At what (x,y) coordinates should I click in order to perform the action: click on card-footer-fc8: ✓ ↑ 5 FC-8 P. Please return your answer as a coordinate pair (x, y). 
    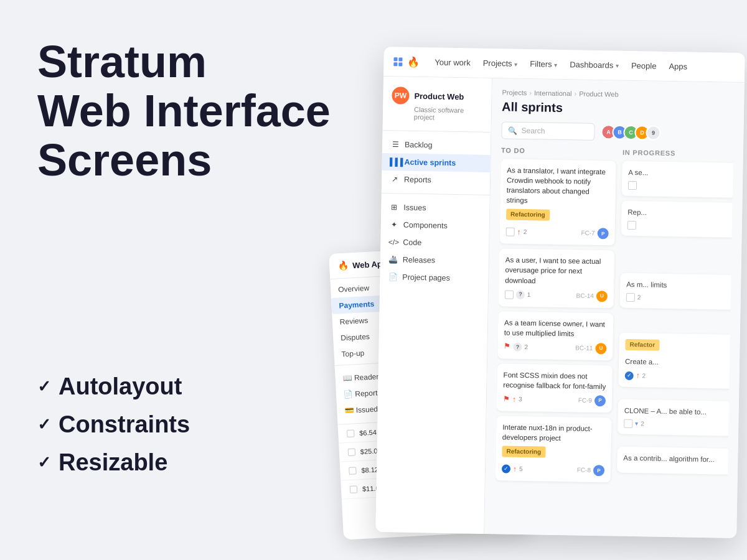
    Looking at the image, I should click on (553, 470).